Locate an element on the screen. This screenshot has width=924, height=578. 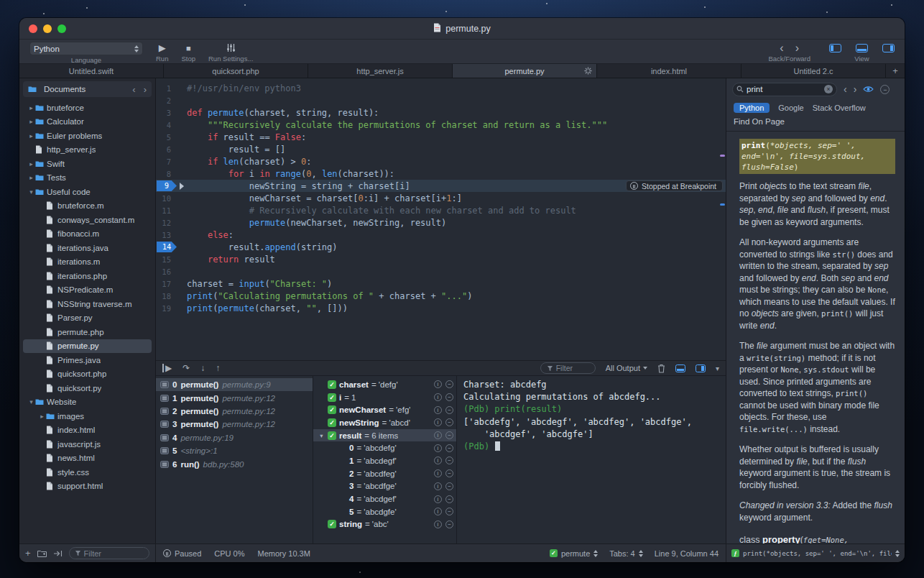
close-window-button is located at coordinates (33, 29).